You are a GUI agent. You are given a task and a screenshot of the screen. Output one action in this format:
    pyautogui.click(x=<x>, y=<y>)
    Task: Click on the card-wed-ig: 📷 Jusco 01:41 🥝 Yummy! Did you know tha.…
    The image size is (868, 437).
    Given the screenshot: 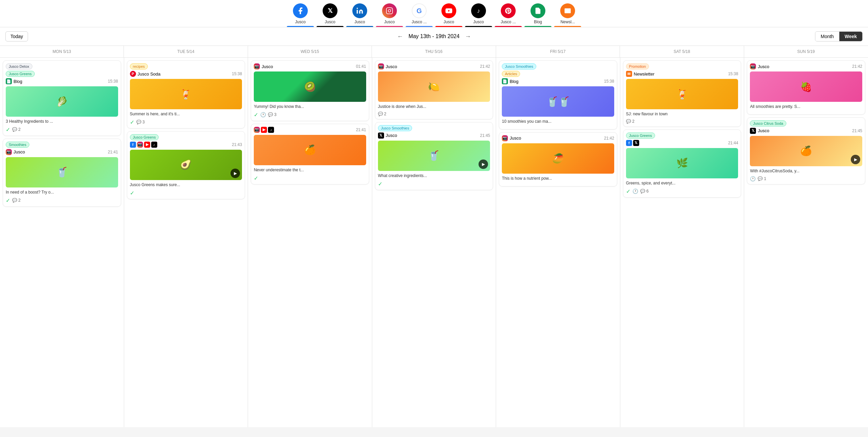 What is the action you would take?
    pyautogui.click(x=310, y=91)
    